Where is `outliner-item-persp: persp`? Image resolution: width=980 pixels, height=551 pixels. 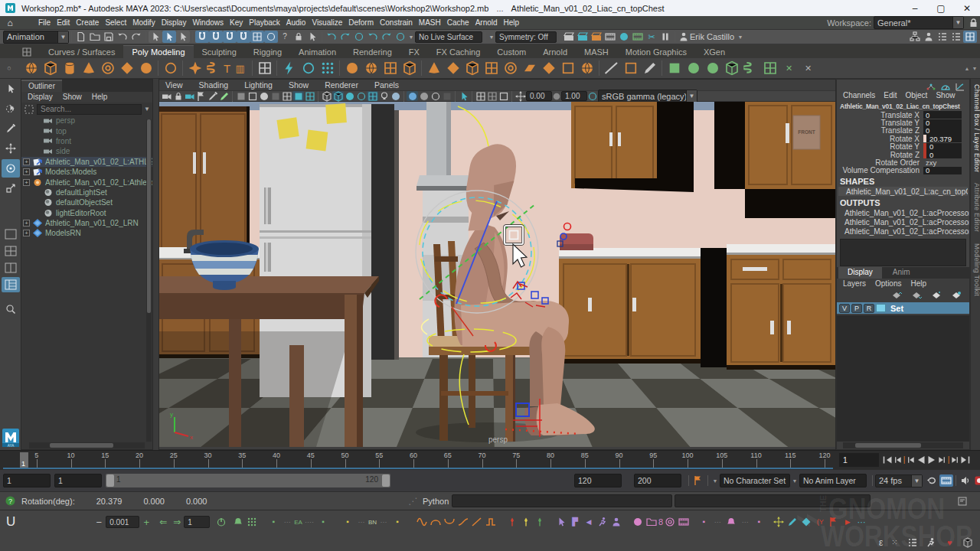 outliner-item-persp: persp is located at coordinates (87, 121).